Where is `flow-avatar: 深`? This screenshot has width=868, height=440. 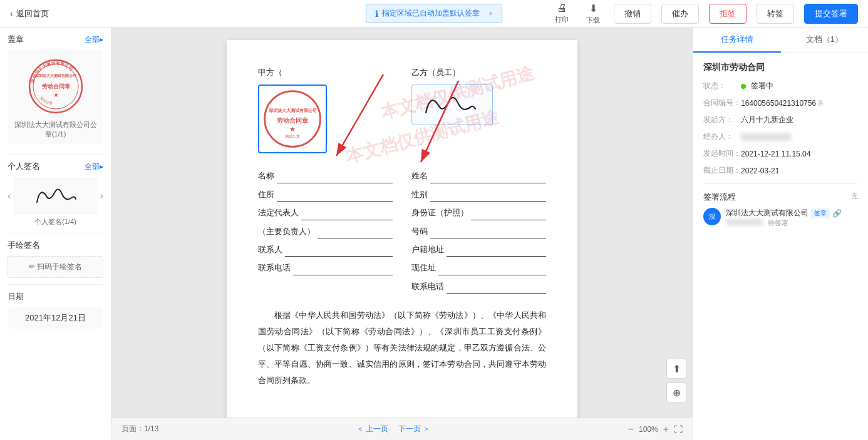 flow-avatar: 深 is located at coordinates (712, 217).